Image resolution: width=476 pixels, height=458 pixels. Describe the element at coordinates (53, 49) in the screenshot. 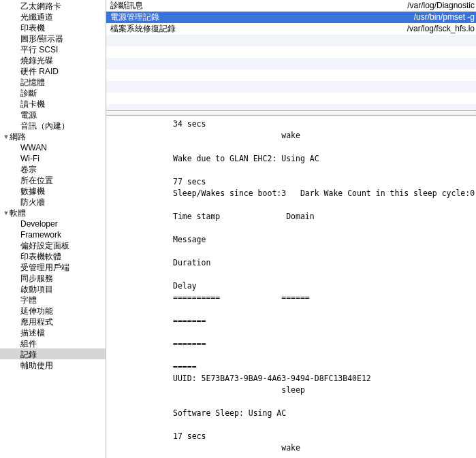

I see `sidebar-item: 平行 SCSI` at that location.